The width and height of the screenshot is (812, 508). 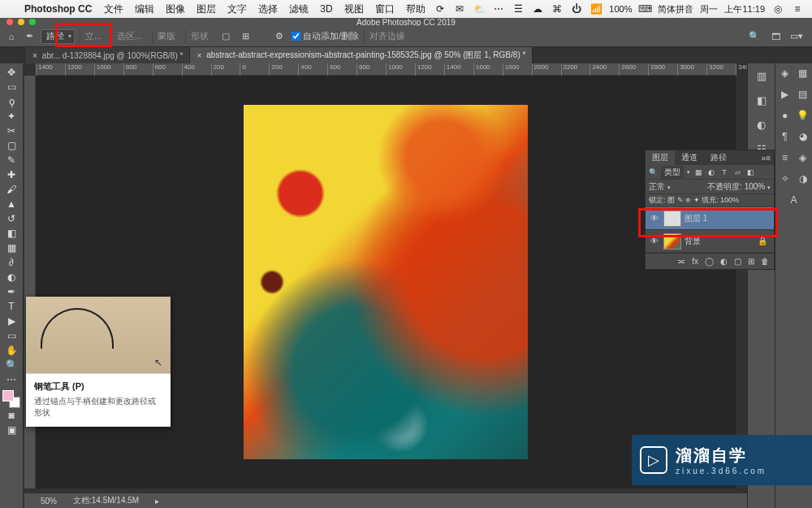 What do you see at coordinates (797, 37) in the screenshot?
I see `workspace-icon: ▭▾` at bounding box center [797, 37].